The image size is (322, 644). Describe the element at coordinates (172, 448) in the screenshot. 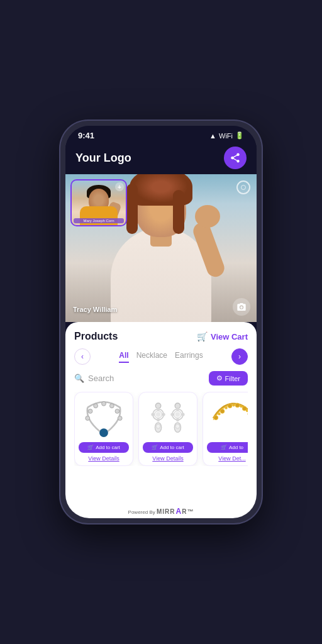

I see `add-to-cart-label-2: Add to cart` at that location.